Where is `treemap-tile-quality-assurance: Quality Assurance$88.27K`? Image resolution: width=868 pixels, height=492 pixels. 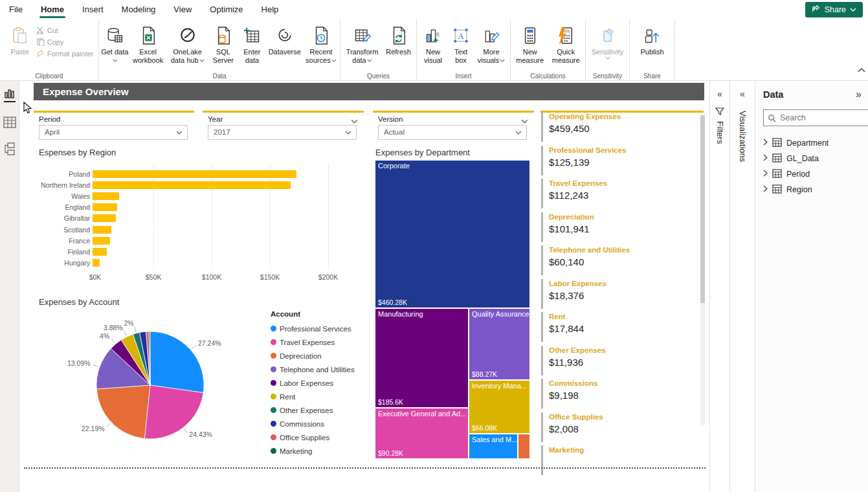 treemap-tile-quality-assurance: Quality Assurance$88.27K is located at coordinates (500, 344).